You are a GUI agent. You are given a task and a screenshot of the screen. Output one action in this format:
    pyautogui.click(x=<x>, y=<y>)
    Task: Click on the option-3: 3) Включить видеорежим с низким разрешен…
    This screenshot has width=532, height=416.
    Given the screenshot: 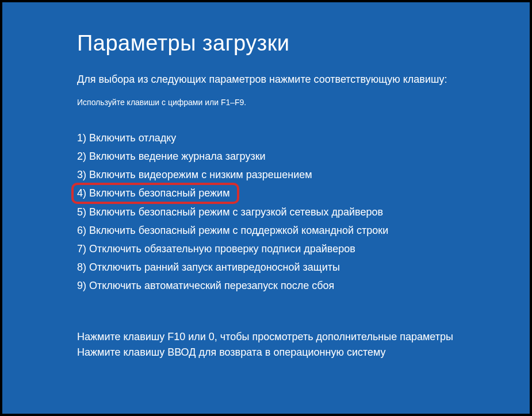 What is the action you would take?
    pyautogui.click(x=266, y=175)
    